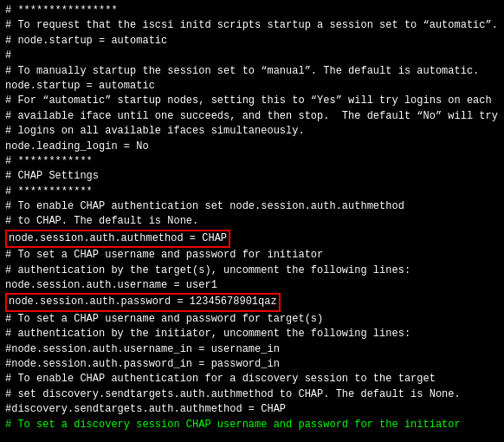 Image resolution: width=504 pixels, height=442 pixels. What do you see at coordinates (252, 222) in the screenshot?
I see `line: # to CHAP. The default is None.` at bounding box center [252, 222].